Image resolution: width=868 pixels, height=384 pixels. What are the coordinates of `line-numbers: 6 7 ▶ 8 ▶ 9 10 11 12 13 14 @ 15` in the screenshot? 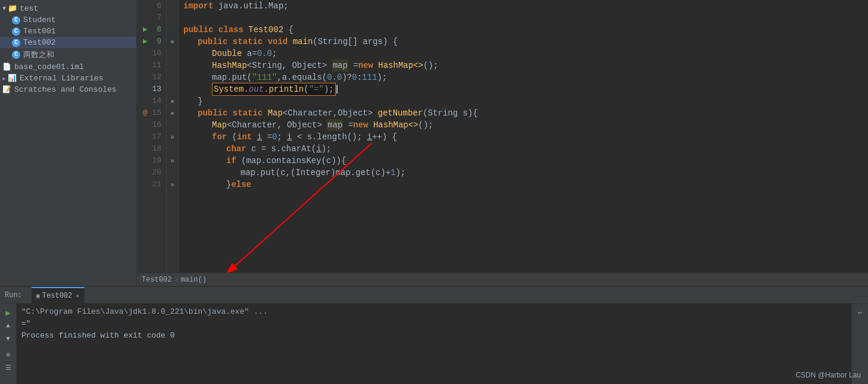 It's located at (152, 136).